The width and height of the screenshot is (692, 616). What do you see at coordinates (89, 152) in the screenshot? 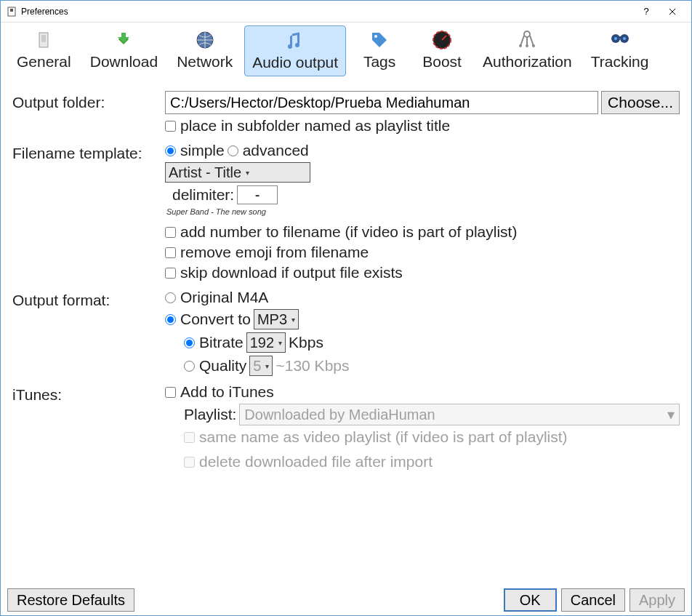
I see `filename-template-label: Filename template:` at bounding box center [89, 152].